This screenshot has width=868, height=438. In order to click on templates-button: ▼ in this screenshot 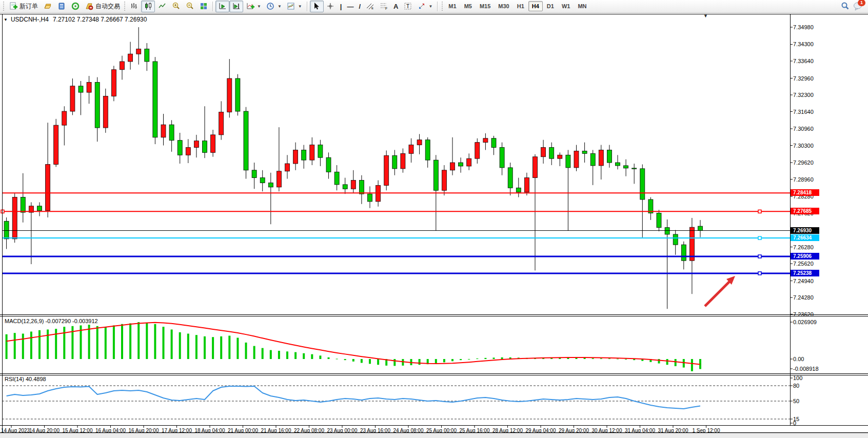, I will do `click(294, 6)`.